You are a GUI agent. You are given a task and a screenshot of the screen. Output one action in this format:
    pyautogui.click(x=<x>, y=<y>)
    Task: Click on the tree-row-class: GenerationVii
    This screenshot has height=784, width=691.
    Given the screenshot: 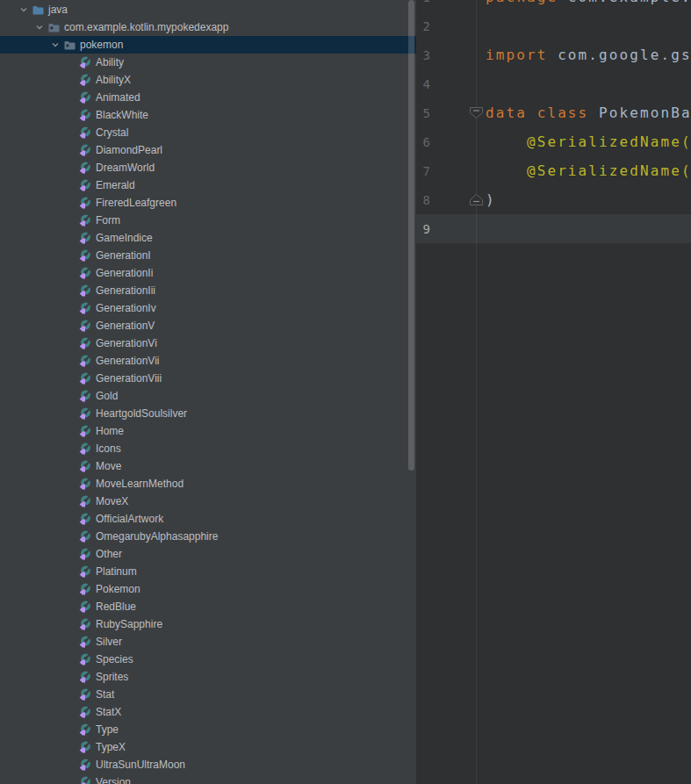 What is the action you would take?
    pyautogui.click(x=208, y=361)
    